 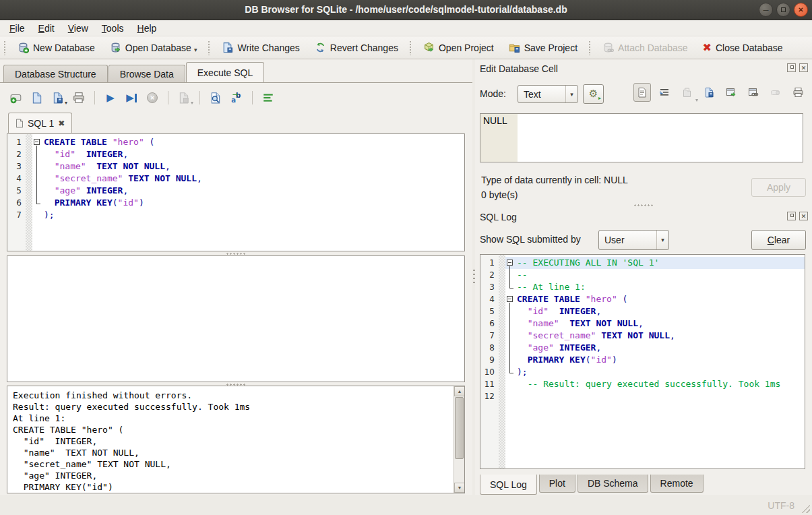 What do you see at coordinates (593, 485) in the screenshot?
I see `dock-tab-bar: SQL Log Plot DB Schema Remote` at bounding box center [593, 485].